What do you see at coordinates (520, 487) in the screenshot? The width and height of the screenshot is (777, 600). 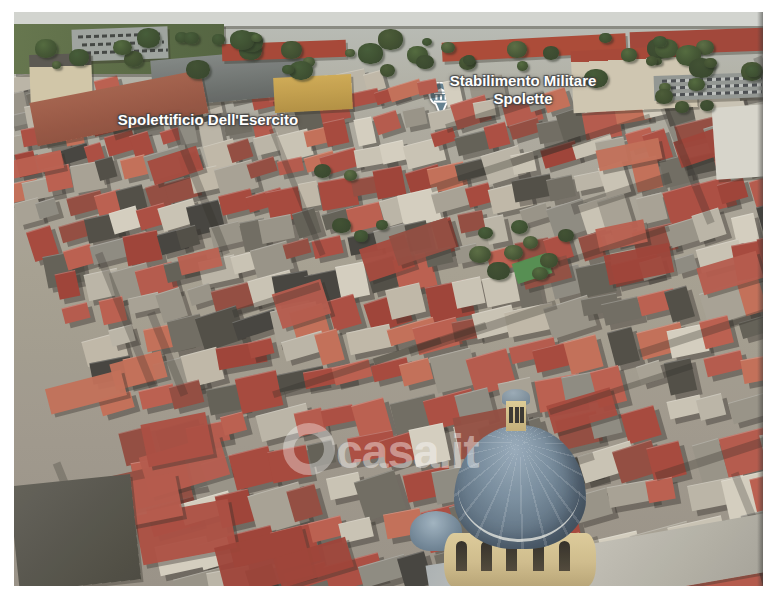 I see `dome-roof` at bounding box center [520, 487].